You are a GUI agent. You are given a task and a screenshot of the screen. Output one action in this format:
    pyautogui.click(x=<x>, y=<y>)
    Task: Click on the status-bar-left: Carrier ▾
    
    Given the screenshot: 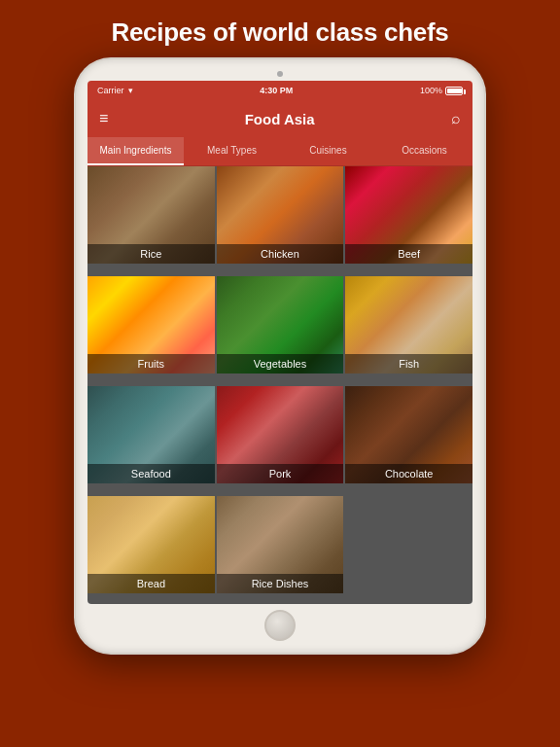 What is the action you would take?
    pyautogui.click(x=115, y=90)
    